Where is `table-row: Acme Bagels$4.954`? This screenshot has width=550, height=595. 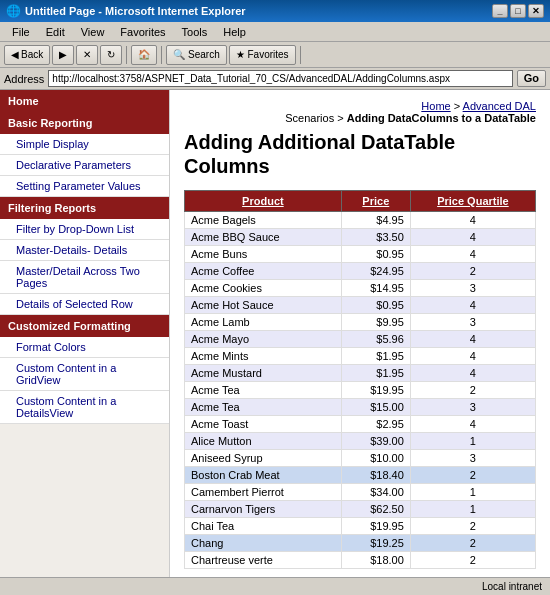
table-row: Acme Bagels$4.954 is located at coordinates (360, 220).